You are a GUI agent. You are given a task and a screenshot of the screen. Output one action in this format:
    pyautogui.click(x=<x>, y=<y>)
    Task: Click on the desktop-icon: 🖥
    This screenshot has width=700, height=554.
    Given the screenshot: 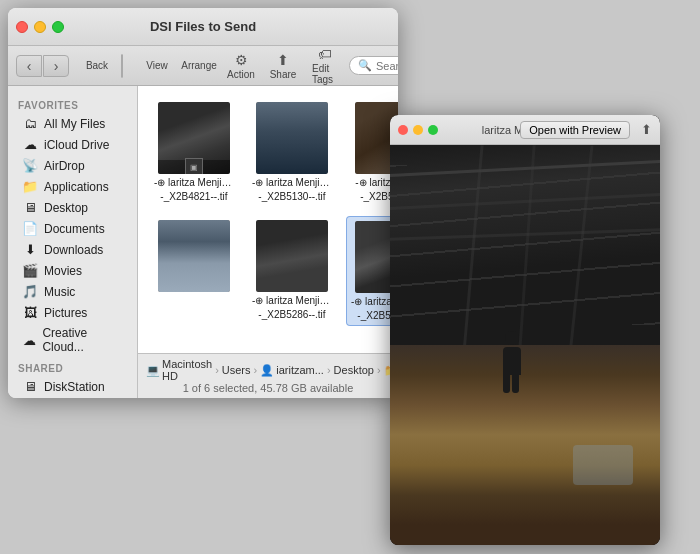 What is the action you would take?
    pyautogui.click(x=30, y=208)
    